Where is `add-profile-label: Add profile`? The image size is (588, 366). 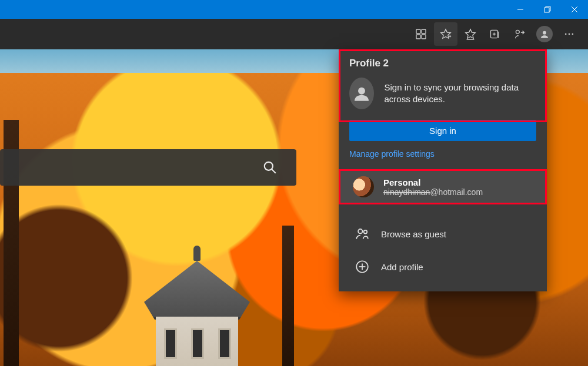
add-profile-label: Add profile is located at coordinates (402, 267).